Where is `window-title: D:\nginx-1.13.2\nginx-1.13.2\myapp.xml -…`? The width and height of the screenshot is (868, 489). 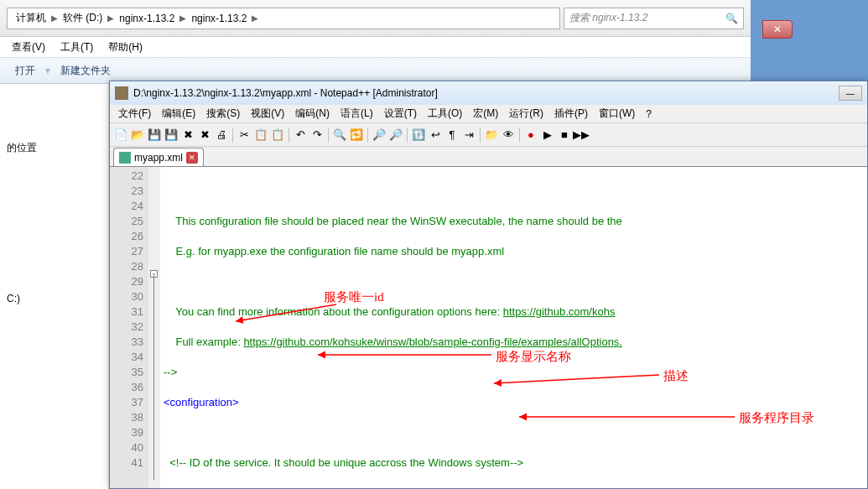
window-title: D:\nginx-1.13.2\nginx-1.13.2\myapp.xml -… is located at coordinates (483, 93).